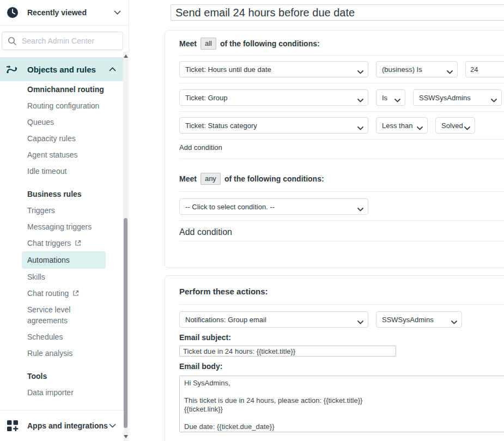 Image resolution: width=504 pixels, height=441 pixels. Describe the element at coordinates (68, 70) in the screenshot. I see `section-label: Objects and rules` at that location.